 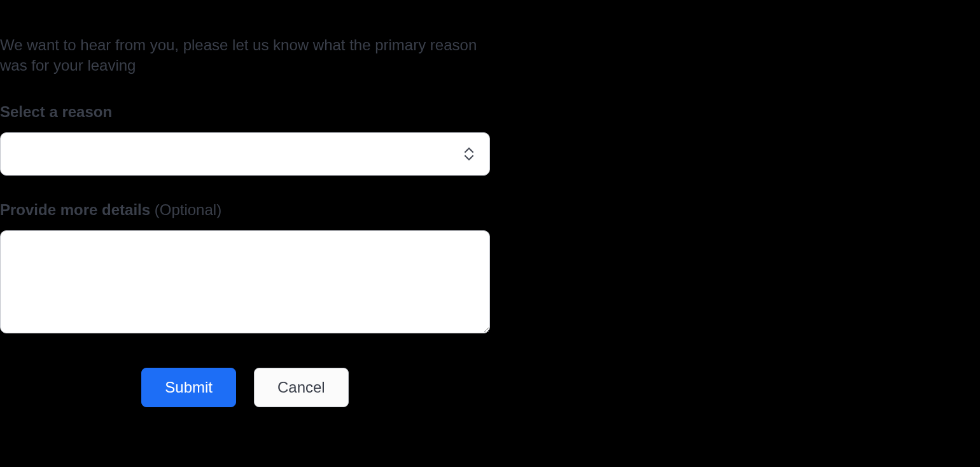 What do you see at coordinates (245, 56) in the screenshot?
I see `form-intro-text: We want to hear from you, please let us …` at bounding box center [245, 56].